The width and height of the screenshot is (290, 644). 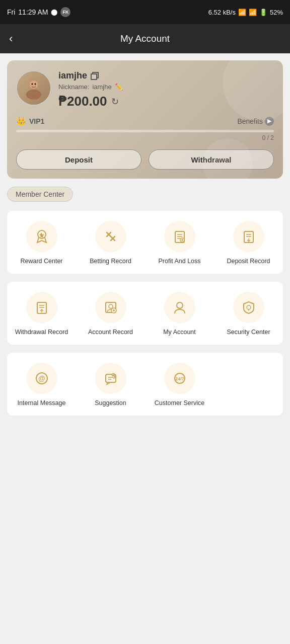 I want to click on withdrawal-record-label: Withdrawal Record, so click(x=42, y=332).